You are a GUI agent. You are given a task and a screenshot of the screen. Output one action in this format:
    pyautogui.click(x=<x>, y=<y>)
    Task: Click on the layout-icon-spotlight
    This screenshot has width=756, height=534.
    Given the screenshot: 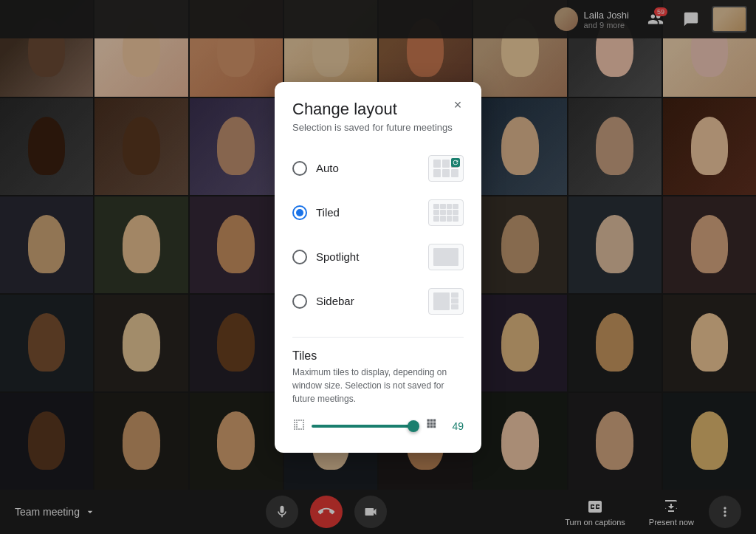 What is the action you would take?
    pyautogui.click(x=446, y=257)
    